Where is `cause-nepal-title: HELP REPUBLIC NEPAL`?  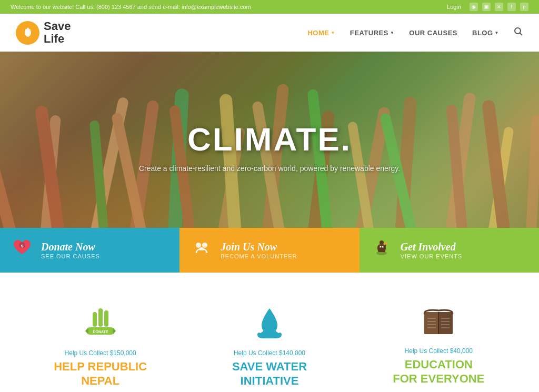 cause-nepal-title: HELP REPUBLIC NEPAL is located at coordinates (100, 374).